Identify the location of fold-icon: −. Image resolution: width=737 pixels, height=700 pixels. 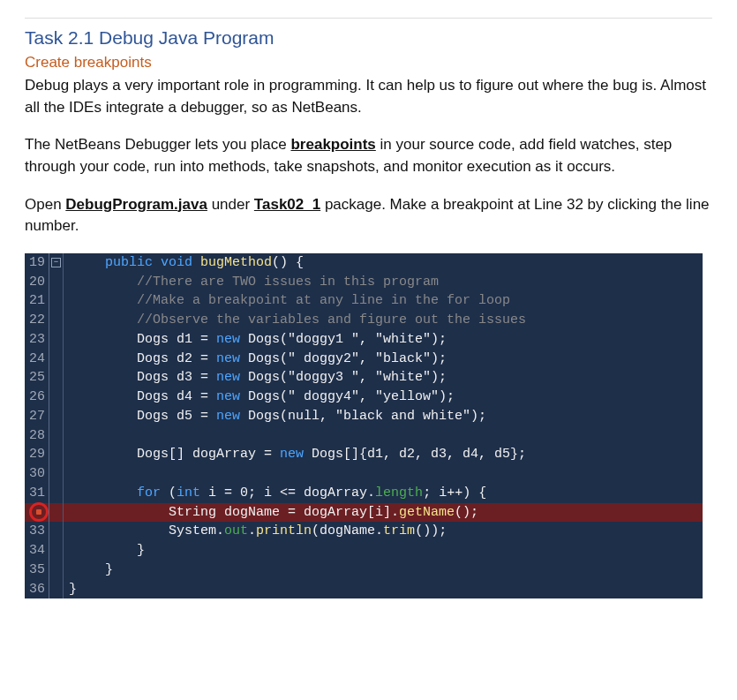
(56, 263).